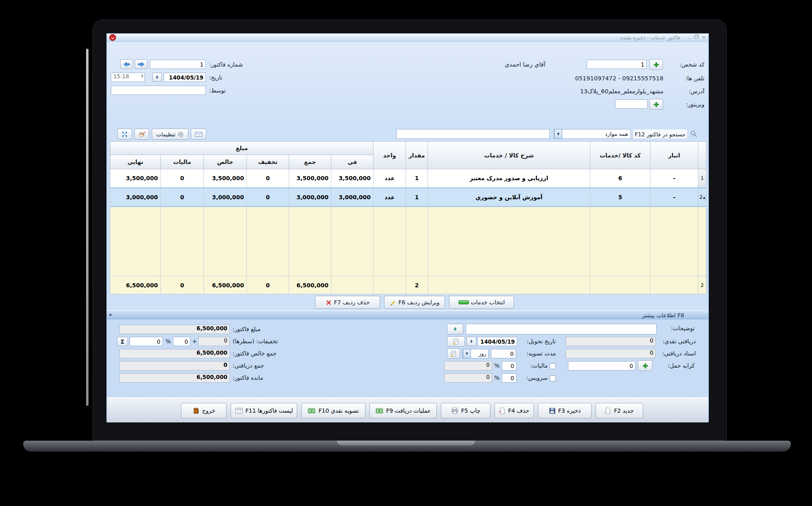 The image size is (812, 506). What do you see at coordinates (225, 197) in the screenshot?
I see `cell-net: 3,000,000` at bounding box center [225, 197].